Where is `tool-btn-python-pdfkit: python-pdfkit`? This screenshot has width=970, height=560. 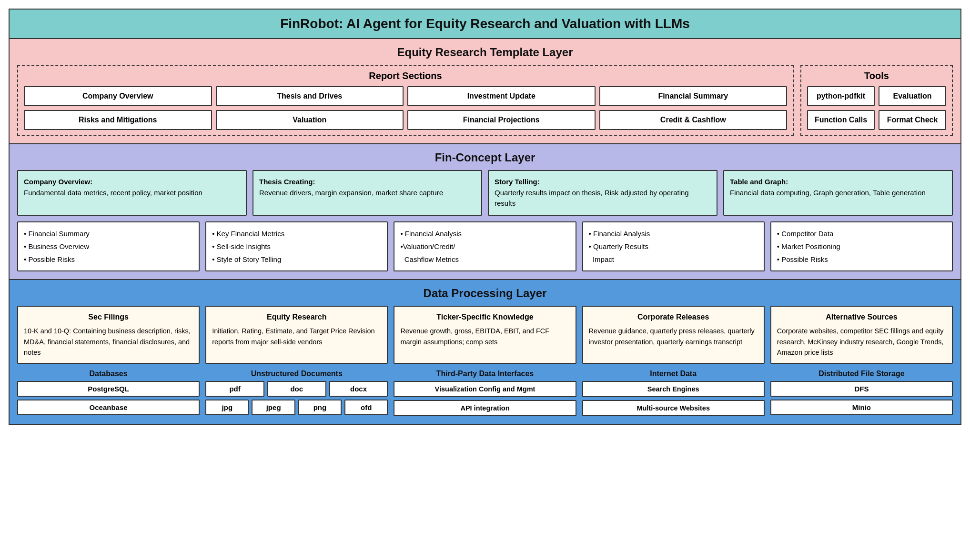 tool-btn-python-pdfkit: python-pdfkit is located at coordinates (841, 96).